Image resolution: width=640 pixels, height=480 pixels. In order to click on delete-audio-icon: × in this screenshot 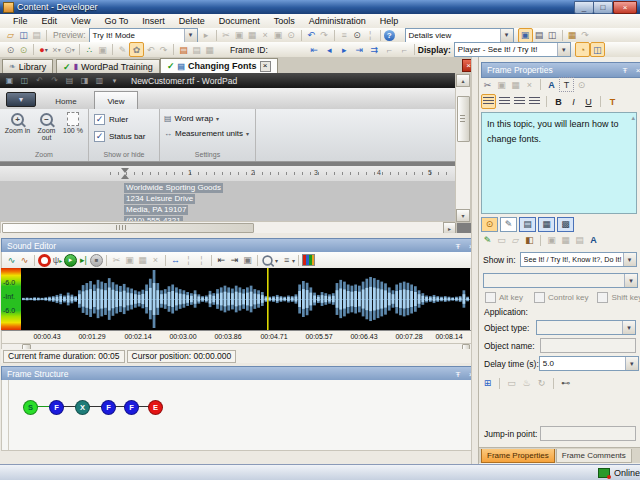, I will do `click(156, 260)`.